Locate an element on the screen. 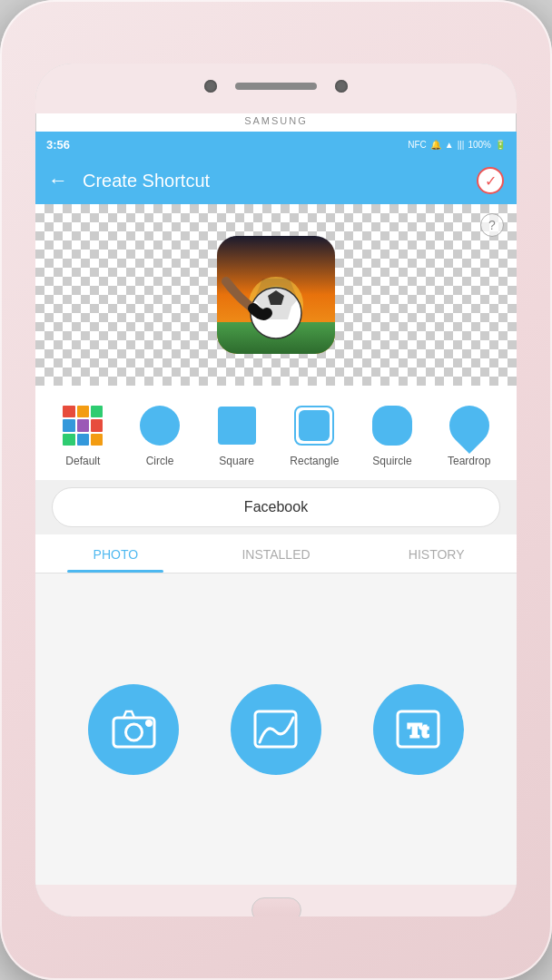  brand-label: SAMSUNG is located at coordinates (276, 122).